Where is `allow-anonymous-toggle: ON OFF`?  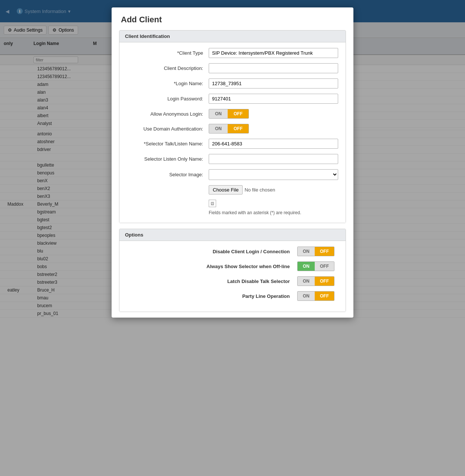
allow-anonymous-toggle: ON OFF is located at coordinates (229, 114).